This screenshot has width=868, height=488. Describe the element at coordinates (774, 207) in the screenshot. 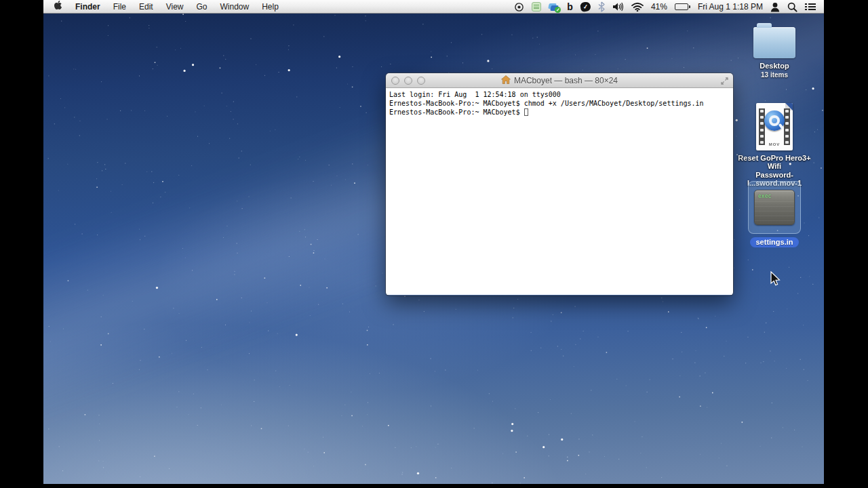

I see `selection-highlight: exec` at that location.